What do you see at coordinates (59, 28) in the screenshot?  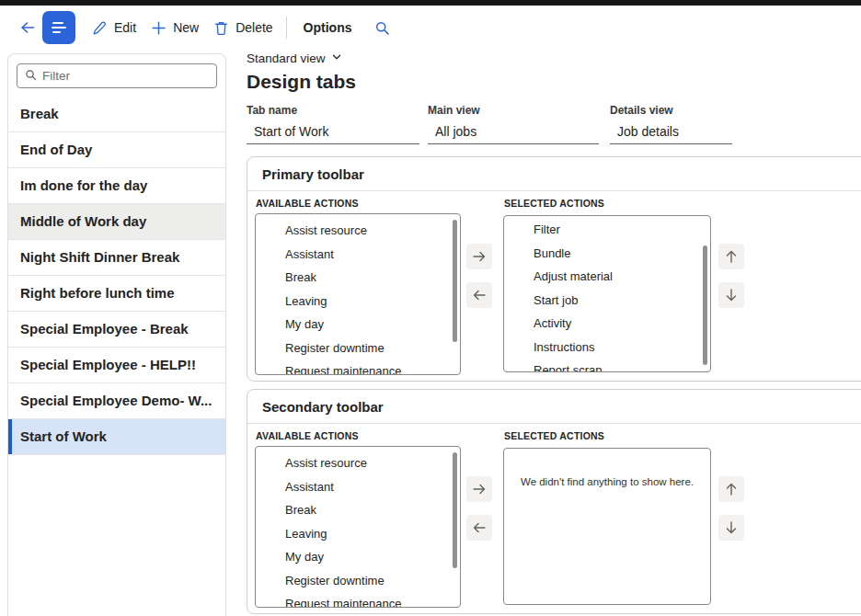 I see `navigation-menu-button` at bounding box center [59, 28].